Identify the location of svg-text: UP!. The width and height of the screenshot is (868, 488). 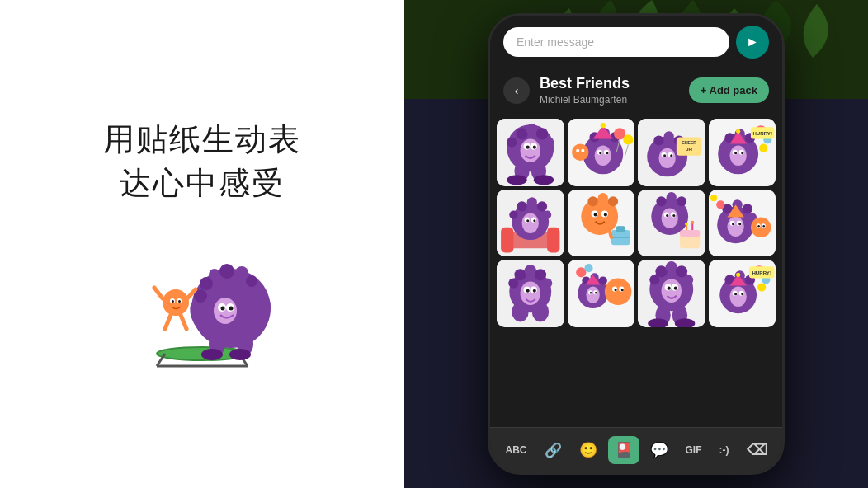
(690, 149).